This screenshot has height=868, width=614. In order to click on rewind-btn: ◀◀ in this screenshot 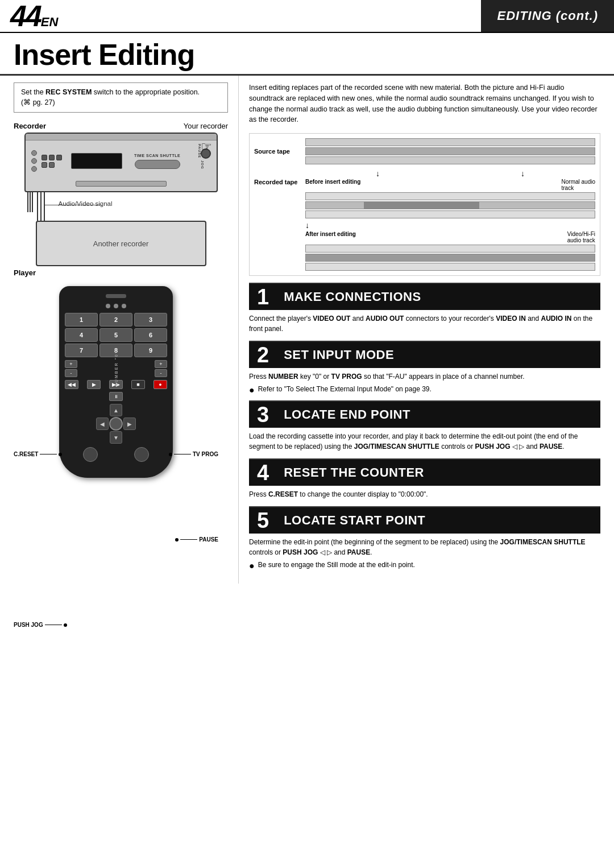, I will do `click(72, 385)`.